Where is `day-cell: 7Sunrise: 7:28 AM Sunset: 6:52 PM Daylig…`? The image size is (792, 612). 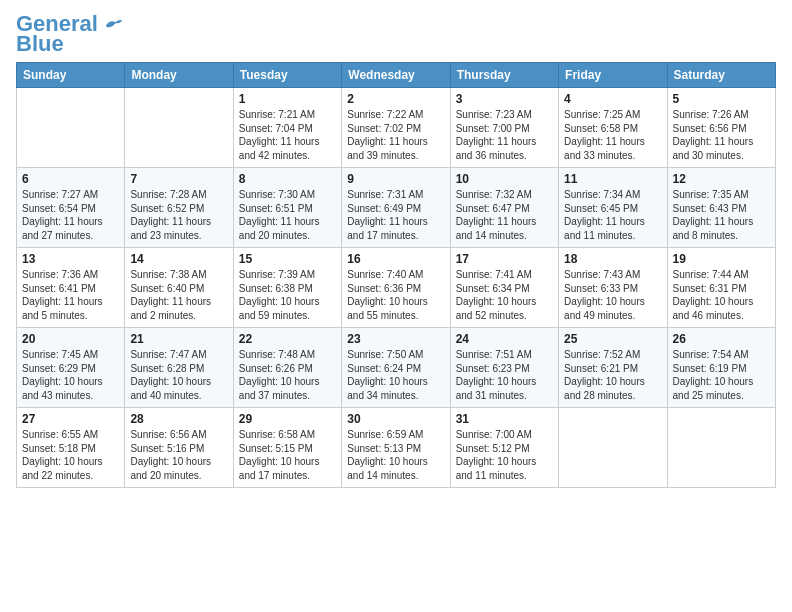 day-cell: 7Sunrise: 7:28 AM Sunset: 6:52 PM Daylig… is located at coordinates (179, 208).